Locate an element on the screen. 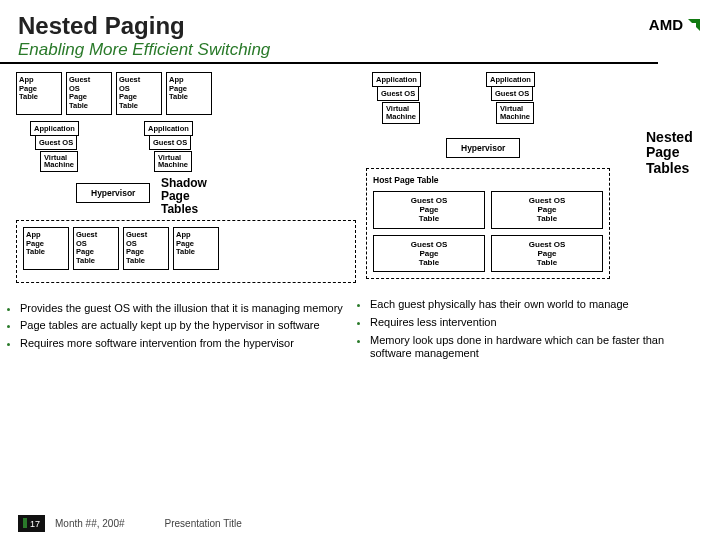 This screenshot has width=720, height=540. footer-date: Month ##, 200# is located at coordinates (90, 524).